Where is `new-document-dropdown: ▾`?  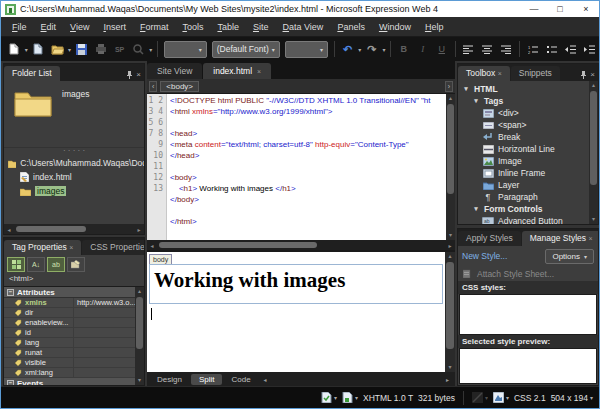 new-document-dropdown: ▾ is located at coordinates (26, 49).